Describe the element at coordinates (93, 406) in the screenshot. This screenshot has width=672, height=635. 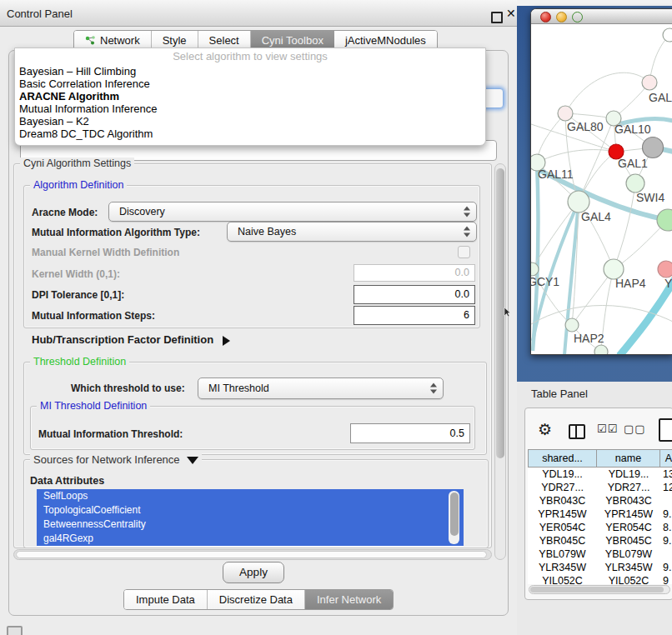
I see `group-title: MI Threshold Definition` at that location.